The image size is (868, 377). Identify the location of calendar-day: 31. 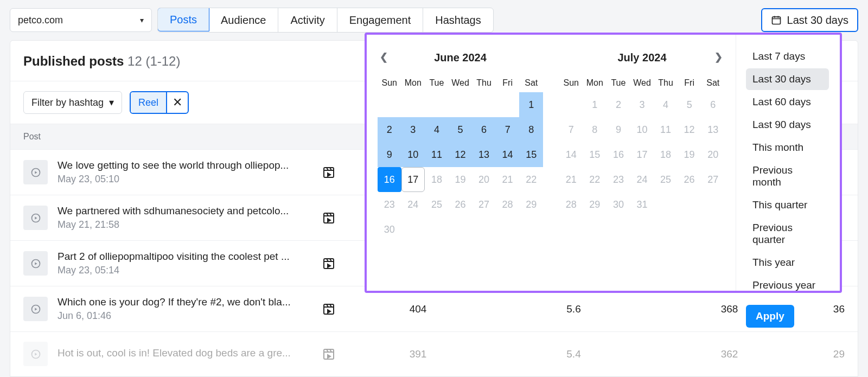
(642, 205).